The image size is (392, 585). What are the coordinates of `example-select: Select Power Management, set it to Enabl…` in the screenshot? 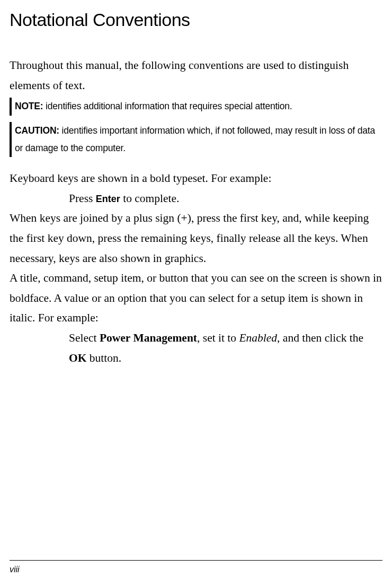 It's located at (226, 348).